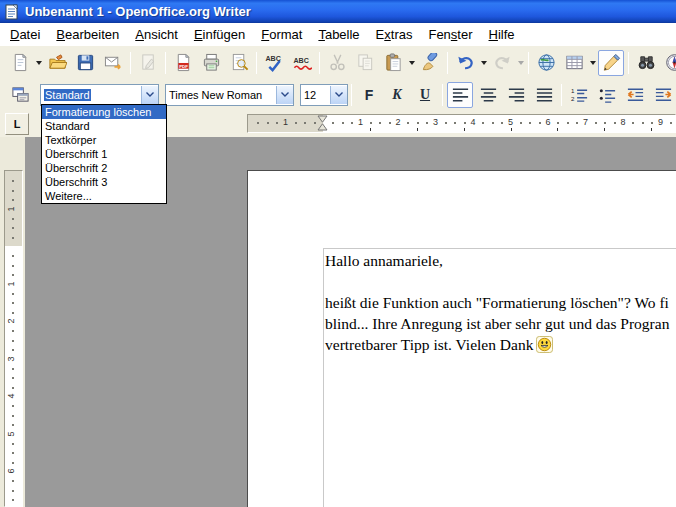  What do you see at coordinates (393, 63) in the screenshot?
I see `paste-button` at bounding box center [393, 63].